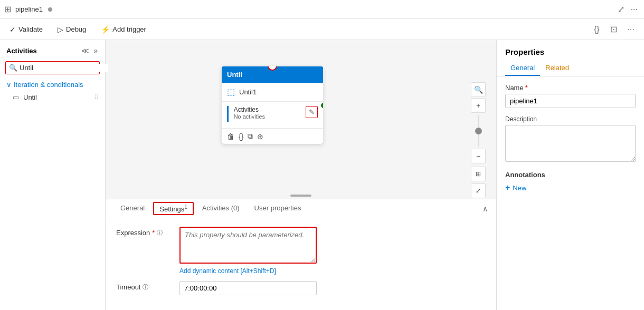 This screenshot has height=310, width=644. What do you see at coordinates (76, 30) in the screenshot?
I see `debug-label: Debug` at bounding box center [76, 30].